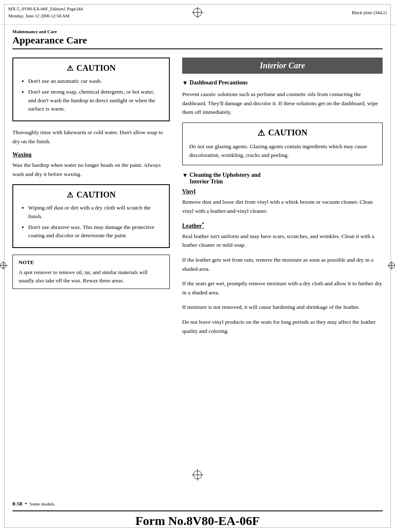  I want to click on triangle-icon-upholstery: ▼, so click(185, 176).